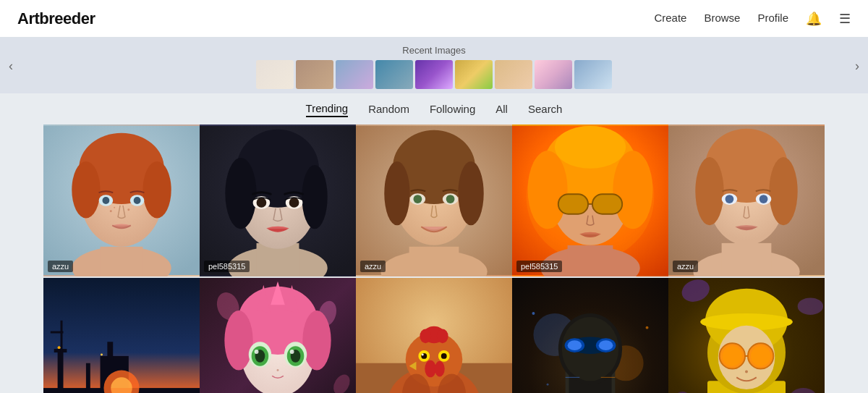 The image size is (868, 393). Describe the element at coordinates (845, 19) in the screenshot. I see `hamburger-icon: ☰` at that location.